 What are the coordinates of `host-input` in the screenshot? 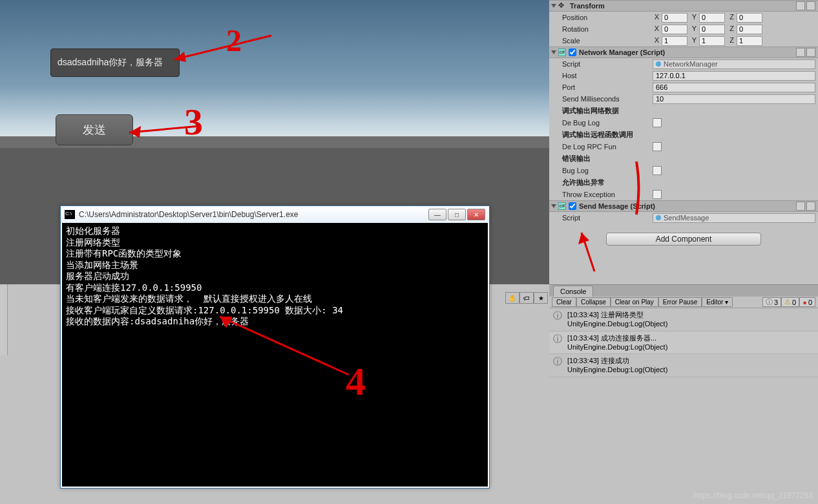 It's located at (734, 76).